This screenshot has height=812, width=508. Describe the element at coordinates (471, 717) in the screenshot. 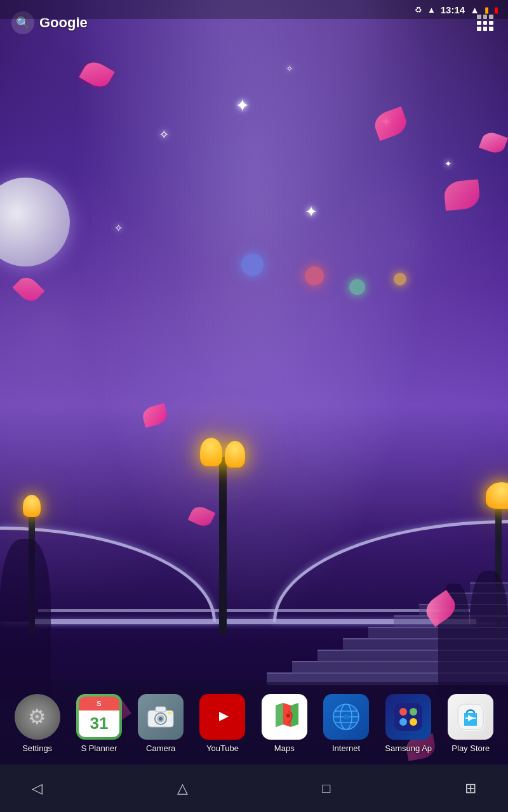

I see `playstore-icon-svg` at that location.